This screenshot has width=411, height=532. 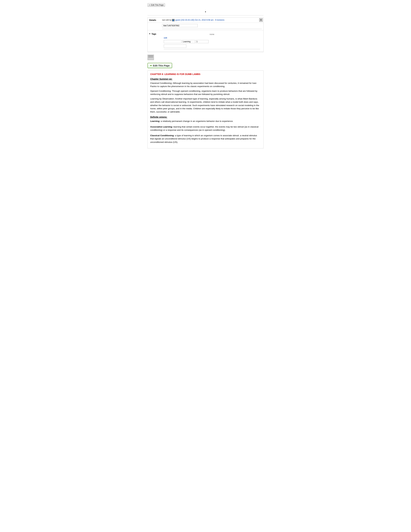 What do you see at coordinates (206, 139) in the screenshot?
I see `definition-classical: Classical Conditioning: a type of learni…` at bounding box center [206, 139].